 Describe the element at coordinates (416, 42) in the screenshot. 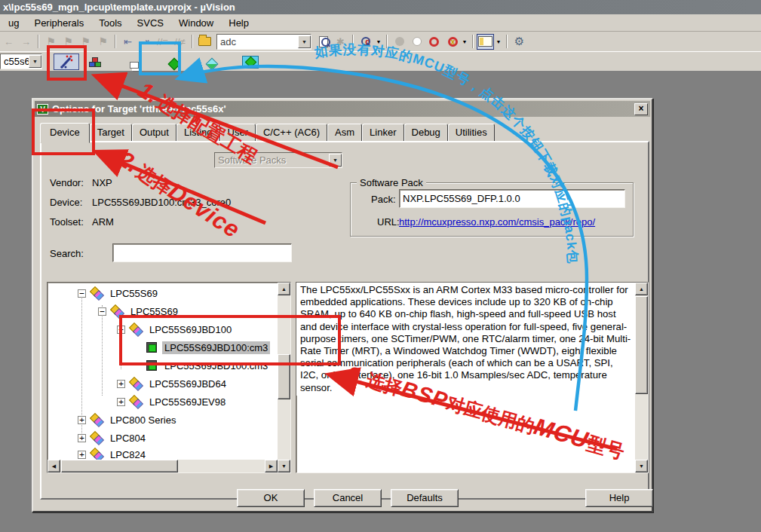

I see `enable-breakpoint-icon` at that location.